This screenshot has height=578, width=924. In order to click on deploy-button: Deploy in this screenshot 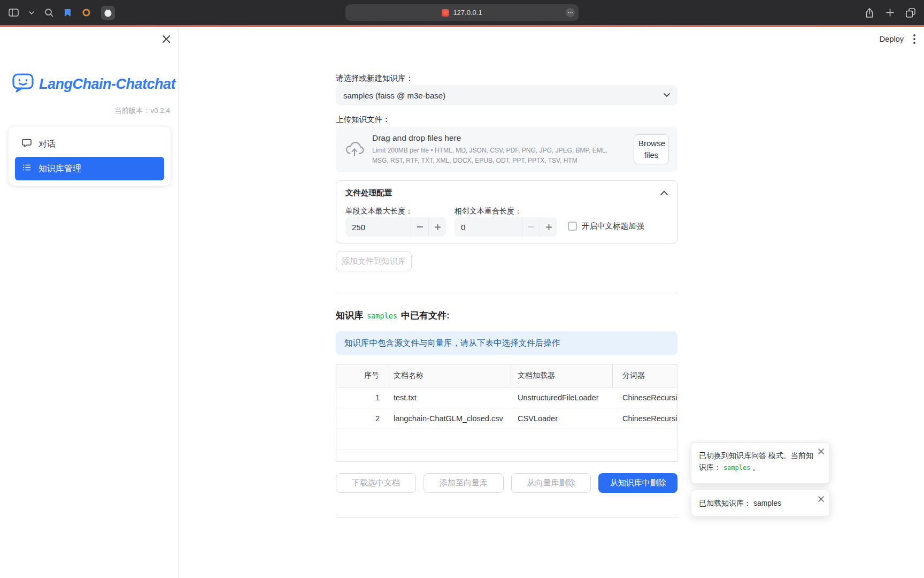, I will do `click(892, 39)`.